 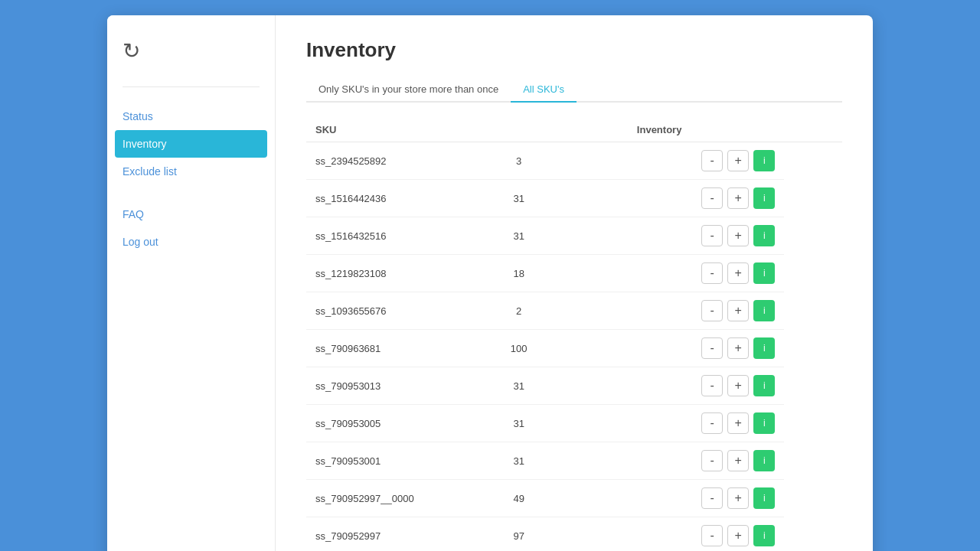 What do you see at coordinates (191, 144) in the screenshot?
I see `sidebar-item-inventory: Inventory` at bounding box center [191, 144].